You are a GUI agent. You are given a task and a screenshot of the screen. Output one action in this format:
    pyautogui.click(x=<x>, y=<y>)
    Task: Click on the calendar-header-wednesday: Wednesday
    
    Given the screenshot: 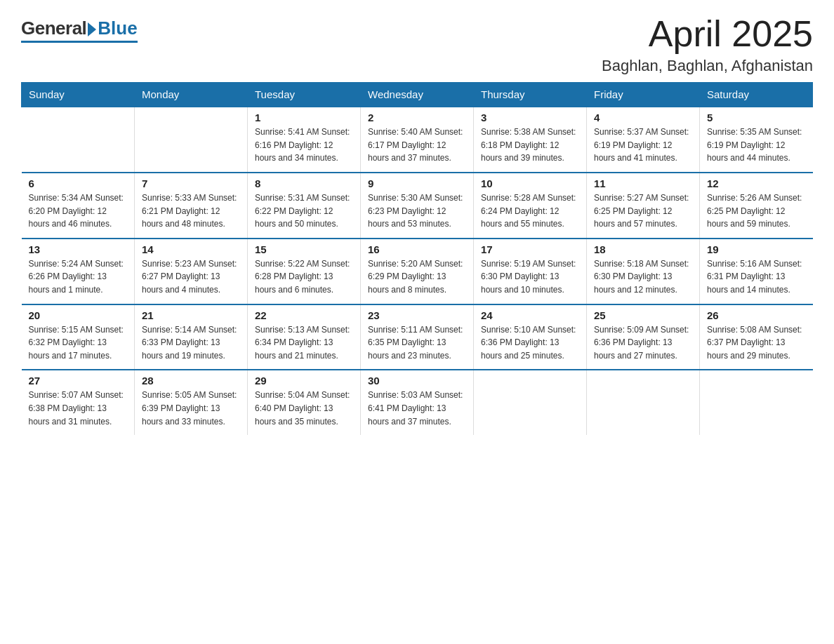 What is the action you would take?
    pyautogui.click(x=417, y=95)
    